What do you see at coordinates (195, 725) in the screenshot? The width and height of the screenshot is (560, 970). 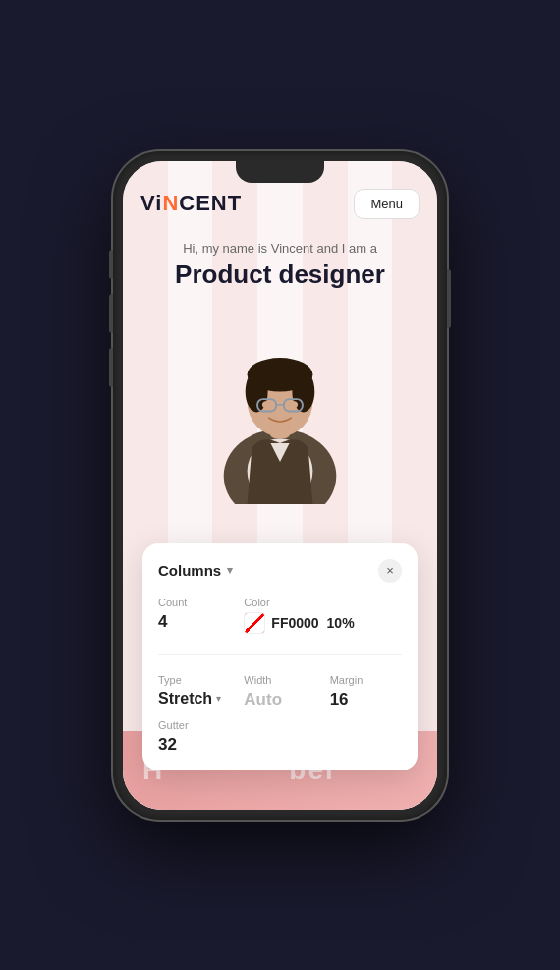 I see `gutter-label: Gutter` at bounding box center [195, 725].